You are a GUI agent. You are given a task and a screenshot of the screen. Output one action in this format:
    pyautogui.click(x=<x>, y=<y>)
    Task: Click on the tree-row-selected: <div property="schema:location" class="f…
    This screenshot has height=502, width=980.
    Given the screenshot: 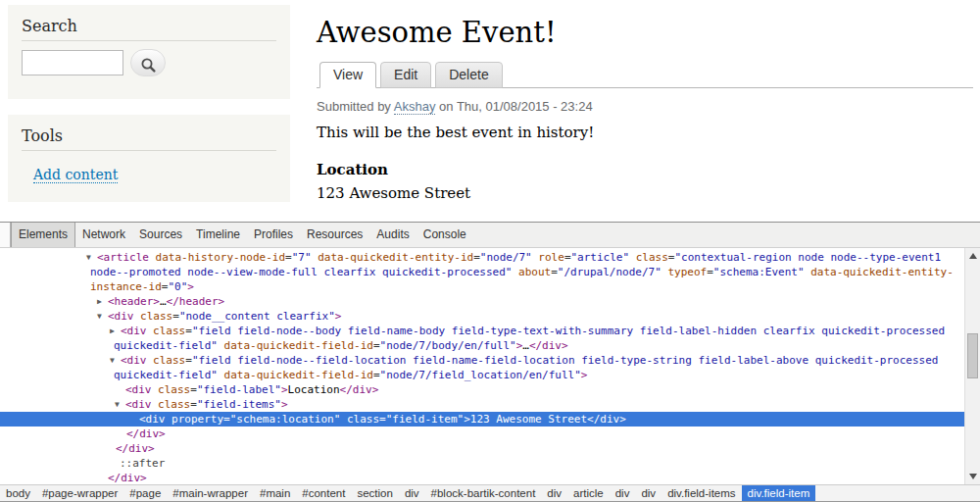 What is the action you would take?
    pyautogui.click(x=482, y=420)
    